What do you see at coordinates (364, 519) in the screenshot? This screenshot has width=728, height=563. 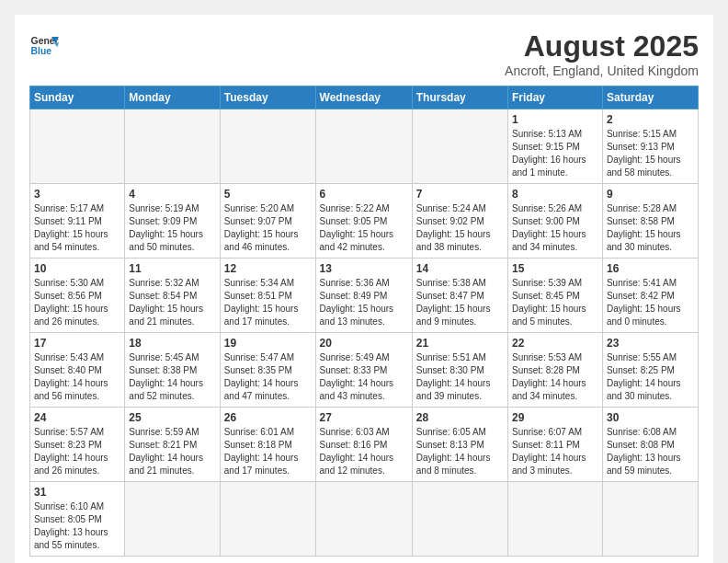 I see `calendar-week-row: 31Sunrise: 6:10 AMSunset: 8:05 PMDayligh…` at bounding box center [364, 519].